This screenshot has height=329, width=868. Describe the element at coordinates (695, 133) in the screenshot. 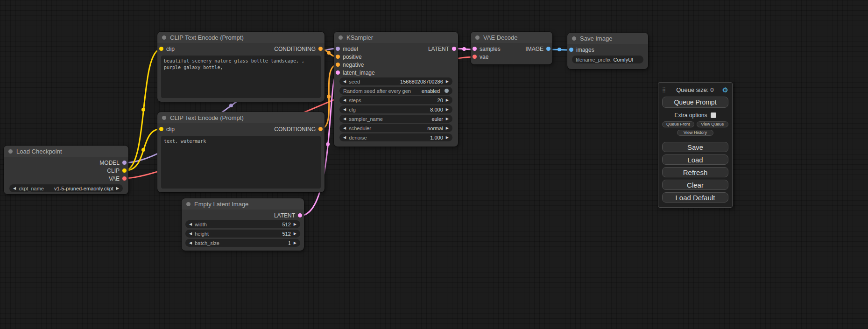

I see `view-history-button: View History` at that location.